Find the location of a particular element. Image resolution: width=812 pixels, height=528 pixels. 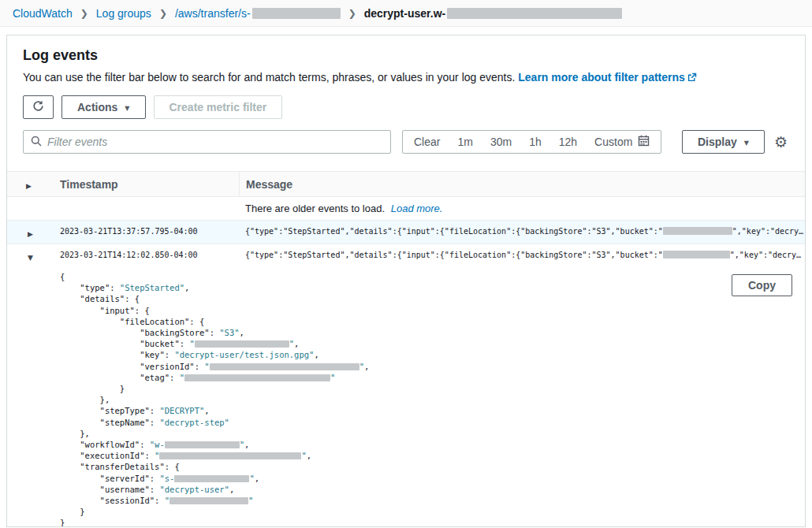

collapse-arrow-icon: ▼ is located at coordinates (30, 258).